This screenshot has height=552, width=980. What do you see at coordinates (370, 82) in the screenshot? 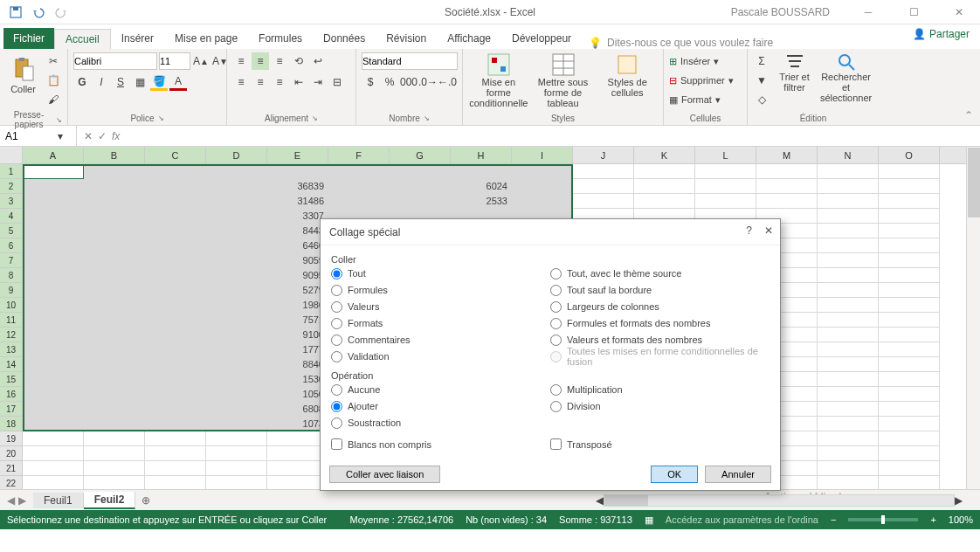
I see `currency-icon: $` at bounding box center [370, 82].